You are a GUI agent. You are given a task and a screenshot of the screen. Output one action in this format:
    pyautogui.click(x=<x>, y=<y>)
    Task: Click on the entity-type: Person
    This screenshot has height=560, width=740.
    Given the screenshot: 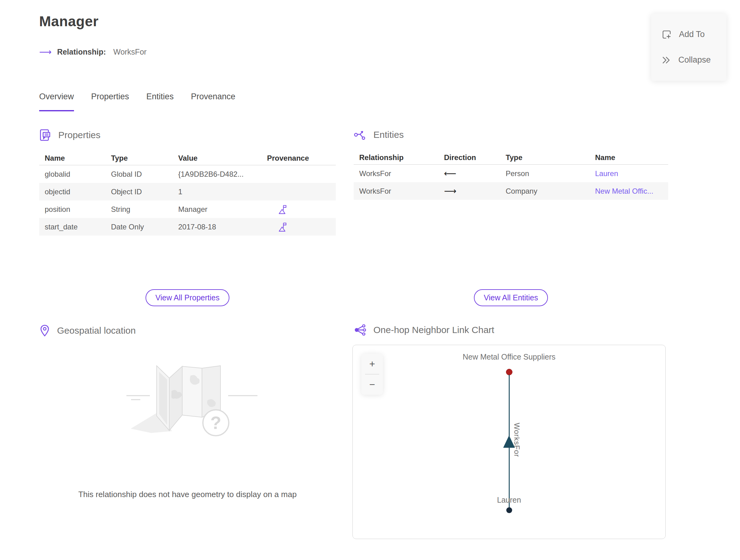 What is the action you would take?
    pyautogui.click(x=545, y=174)
    